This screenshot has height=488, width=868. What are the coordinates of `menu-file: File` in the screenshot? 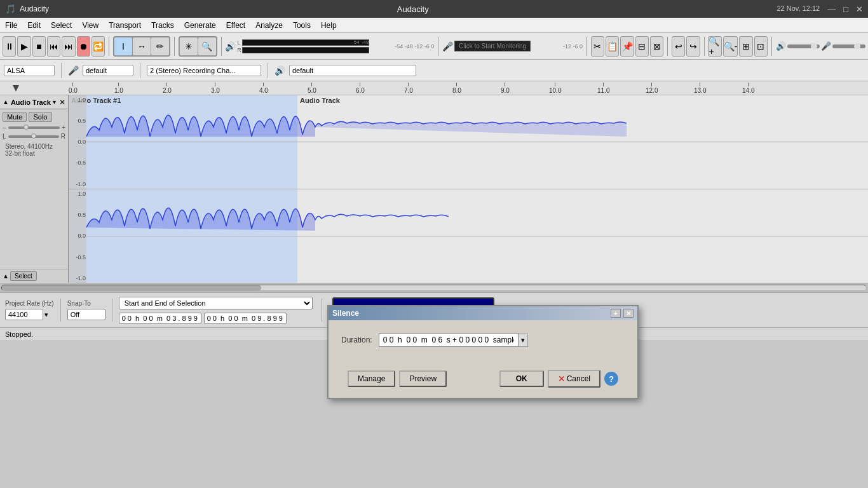 It's located at (11, 25).